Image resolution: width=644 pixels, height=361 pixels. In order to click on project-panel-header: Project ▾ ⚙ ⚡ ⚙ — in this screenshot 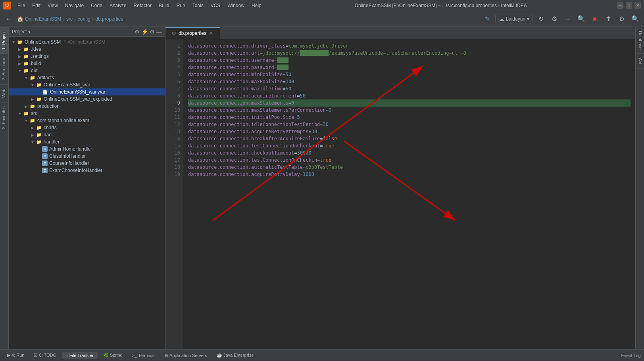, I will do `click(87, 32)`.